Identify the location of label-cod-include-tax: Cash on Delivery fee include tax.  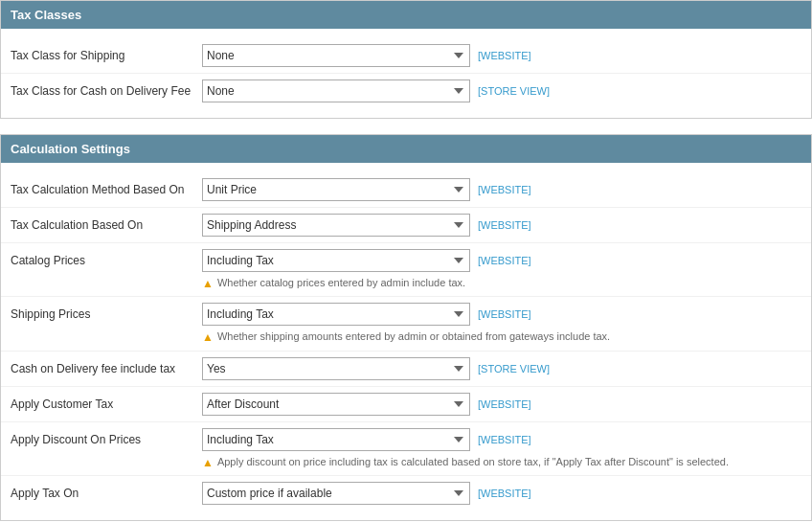
(106, 368).